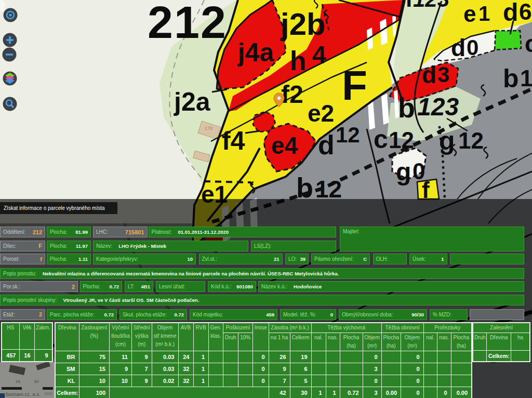 This screenshot has width=532, height=398. Describe the element at coordinates (187, 24) in the screenshot. I see `svg-text: 212` at that location.